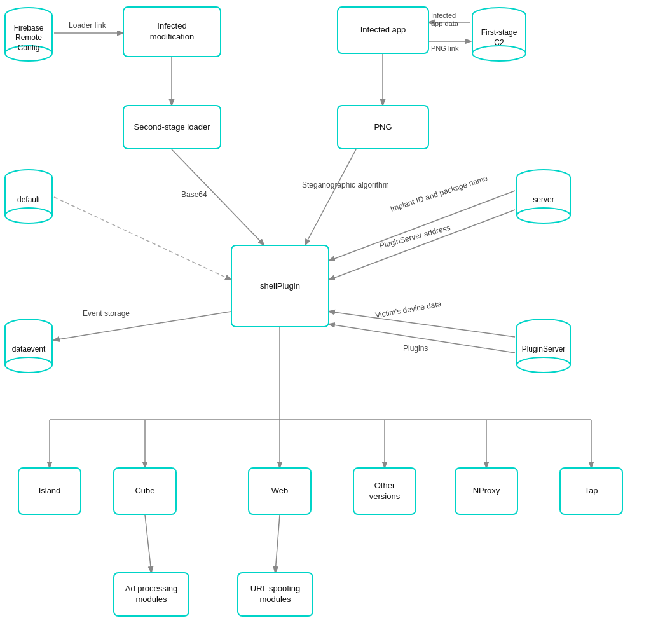 The height and width of the screenshot is (644, 651). What do you see at coordinates (500, 38) in the screenshot?
I see `first-stage-c2-label: First-stageC2` at bounding box center [500, 38].